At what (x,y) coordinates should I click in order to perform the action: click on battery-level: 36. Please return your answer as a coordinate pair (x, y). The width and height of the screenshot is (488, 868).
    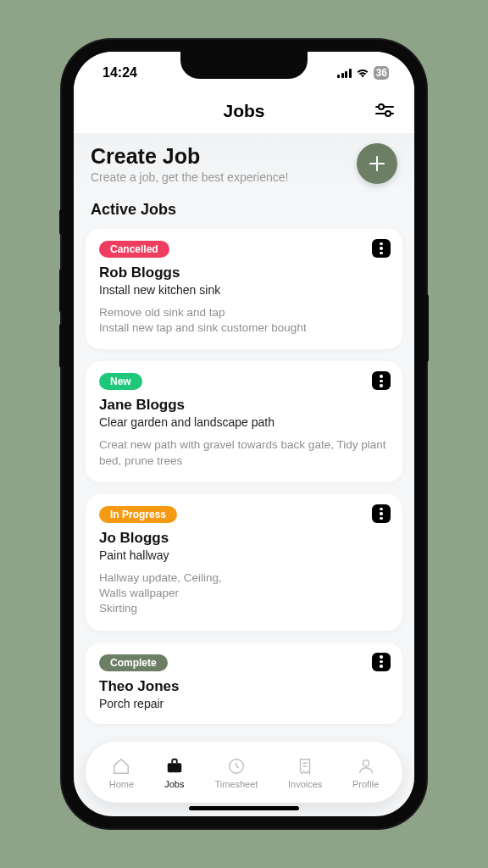
    Looking at the image, I should click on (381, 73).